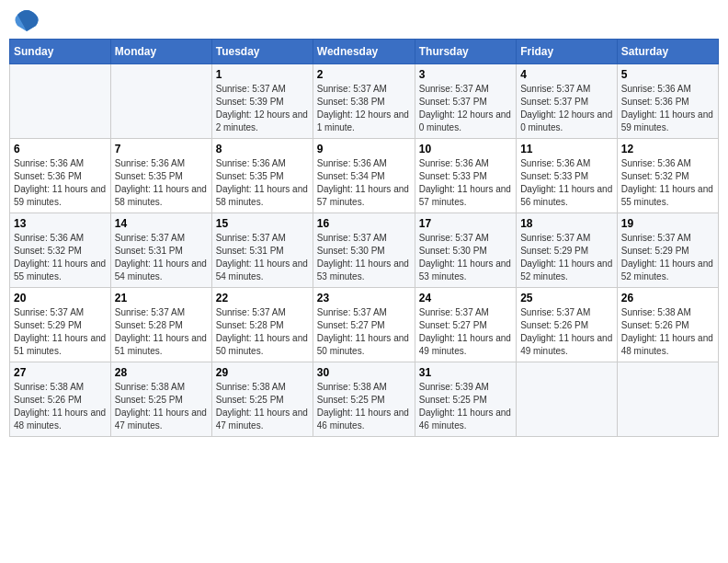 Image resolution: width=728 pixels, height=563 pixels. What do you see at coordinates (61, 298) in the screenshot?
I see `day-number: 20` at bounding box center [61, 298].